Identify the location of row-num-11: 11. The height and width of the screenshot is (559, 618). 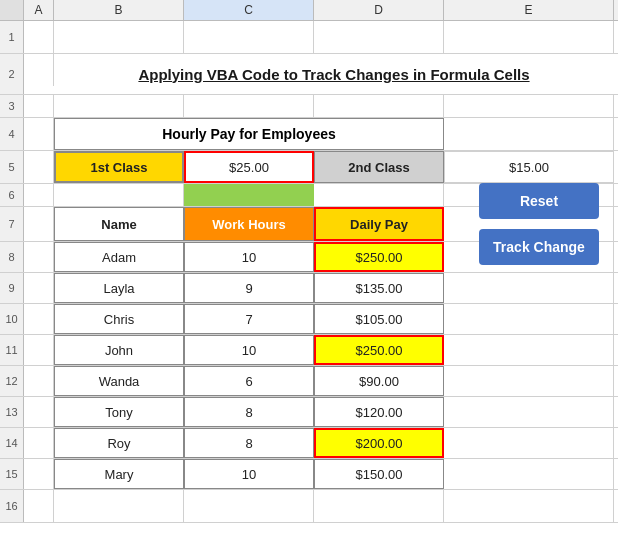
(12, 350).